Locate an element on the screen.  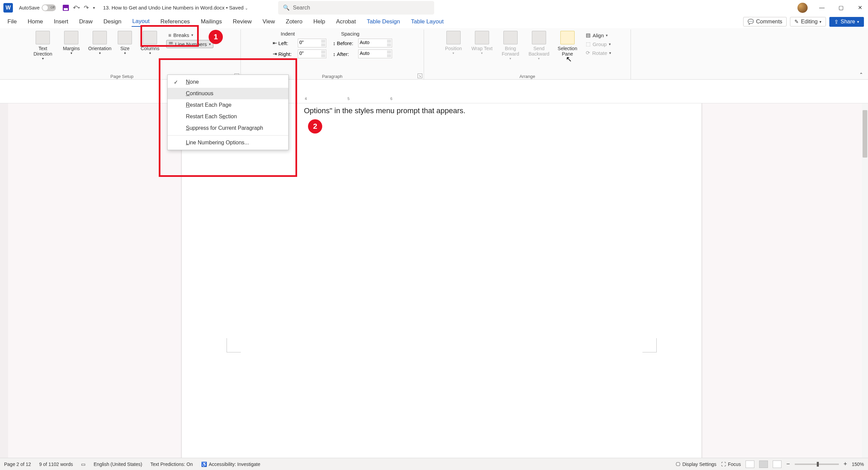
tab-file: File is located at coordinates (12, 22).